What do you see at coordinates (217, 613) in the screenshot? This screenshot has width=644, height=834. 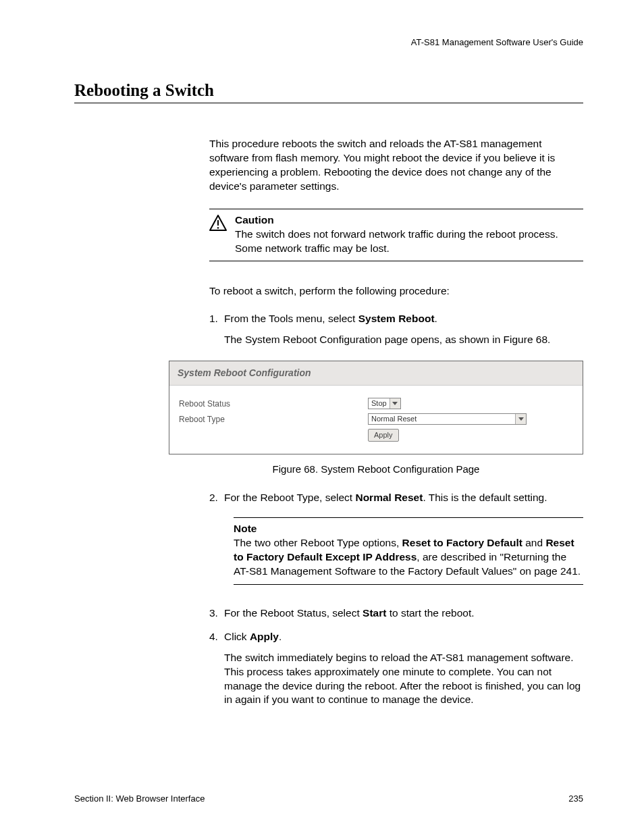 I see `step-number: 3.` at bounding box center [217, 613].